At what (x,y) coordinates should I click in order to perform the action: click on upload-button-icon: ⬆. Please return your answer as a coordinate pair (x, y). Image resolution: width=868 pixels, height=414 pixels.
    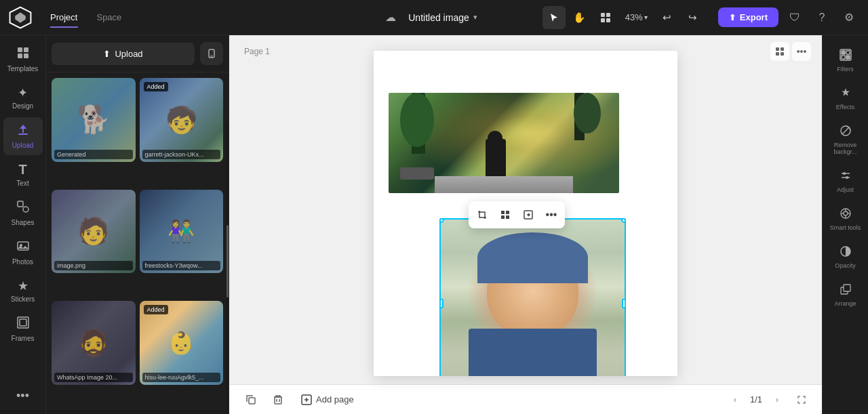
    Looking at the image, I should click on (107, 54).